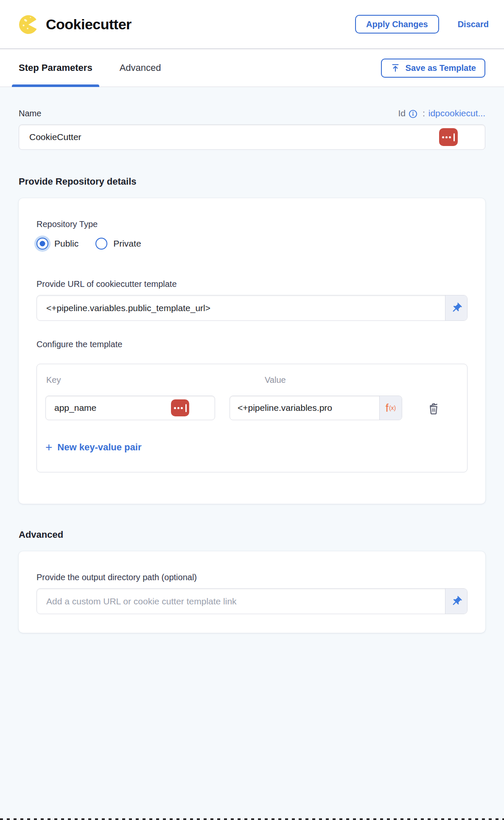 Image resolution: width=504 pixels, height=820 pixels. Describe the element at coordinates (316, 408) in the screenshot. I see `value-input-wrap: f(x)` at that location.